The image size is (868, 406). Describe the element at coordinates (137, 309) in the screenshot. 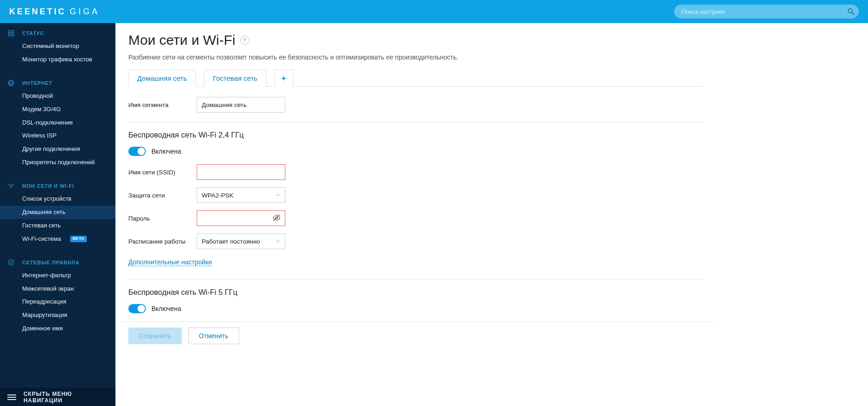

I see `wifi5-enable-toggle` at that location.